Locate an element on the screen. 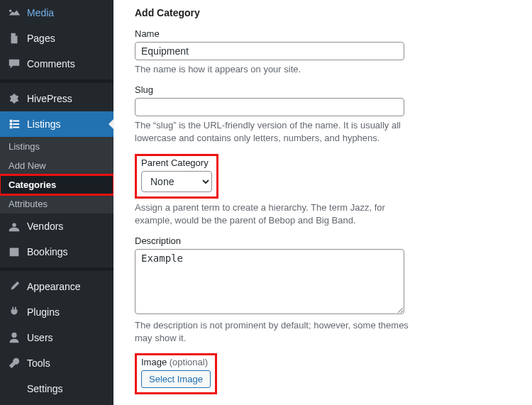 This screenshot has width=532, height=405. field-name: Name The name is how it appears on your … is located at coordinates (323, 52).